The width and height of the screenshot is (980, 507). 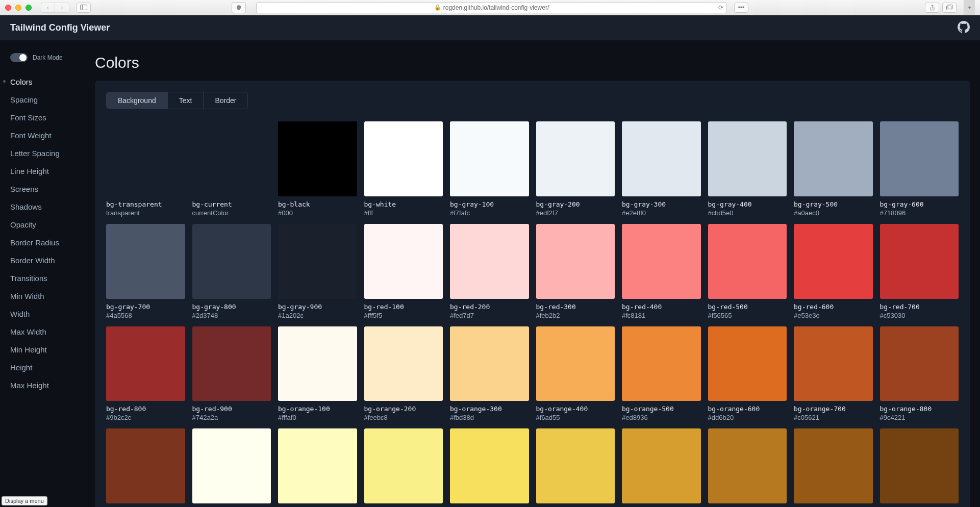 I want to click on sidebar-item-height: Height, so click(x=53, y=367).